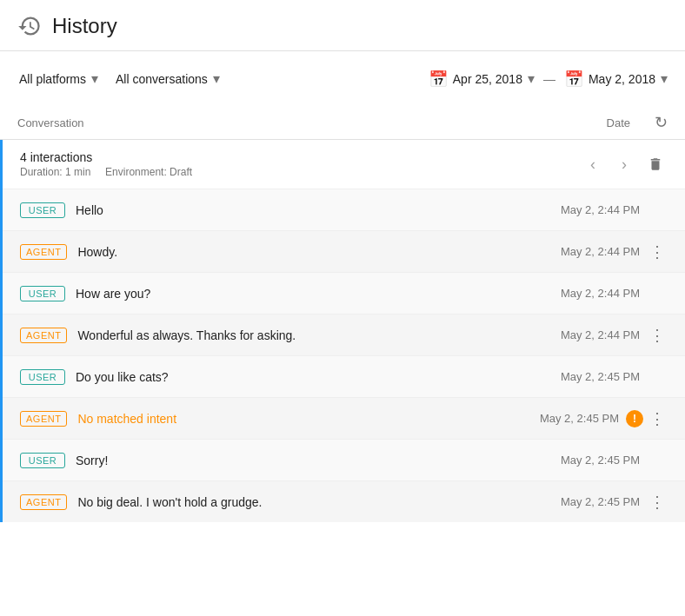 The height and width of the screenshot is (616, 685). Describe the element at coordinates (344, 251) in the screenshot. I see `message-row: AGENTHowdy.May 2, 2:44 PM⋮` at that location.